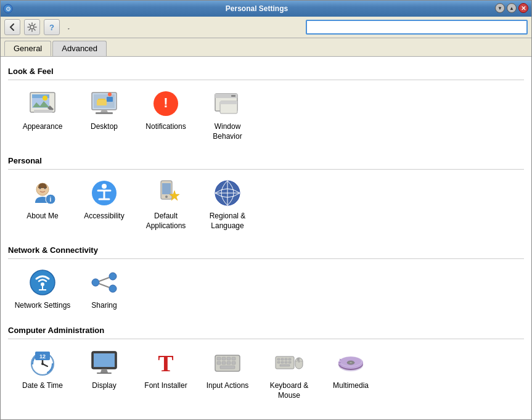 This screenshot has width=532, height=420. Describe the element at coordinates (266, 169) in the screenshot. I see `divider-personal` at that location.